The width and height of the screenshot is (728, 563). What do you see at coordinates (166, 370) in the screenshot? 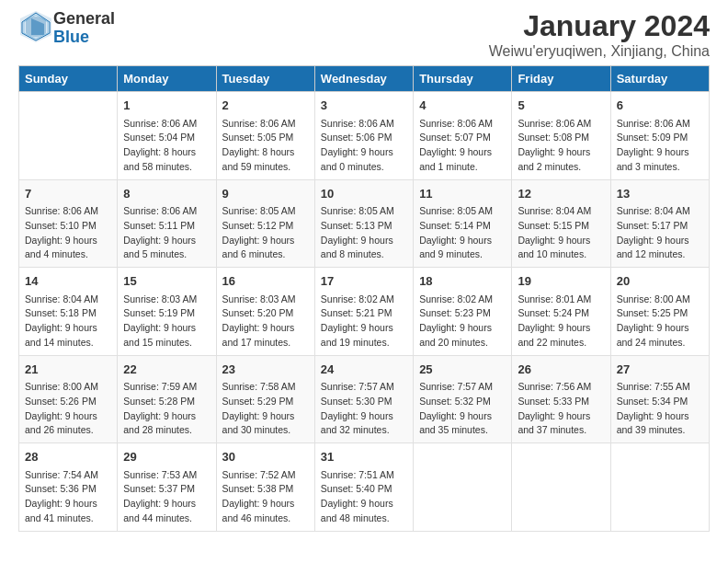
I see `day-number: 22` at bounding box center [166, 370].